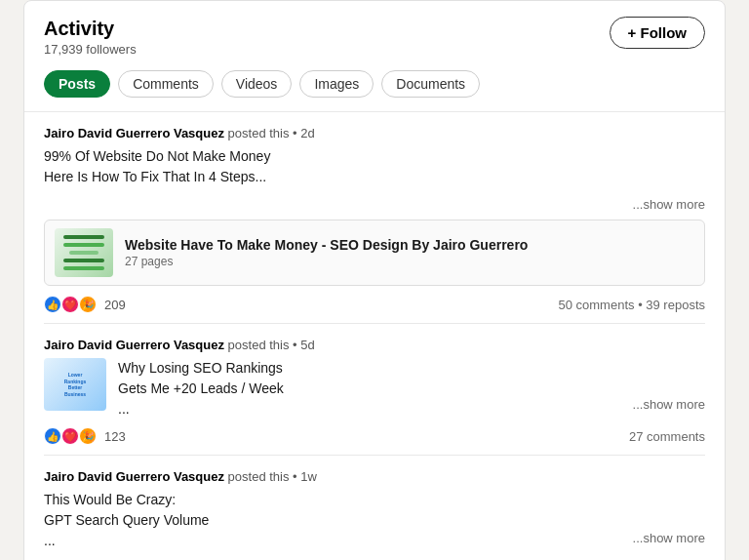 This screenshot has height=560, width=749. Describe the element at coordinates (201, 388) in the screenshot. I see `post-text: Why Losing SEO Rankings Gets Me +20 Lead…` at that location.